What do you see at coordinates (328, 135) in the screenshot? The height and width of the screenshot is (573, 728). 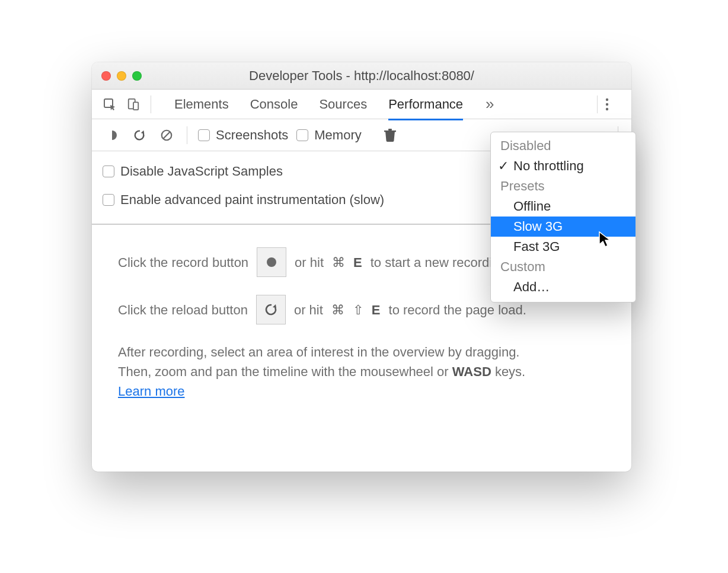 I see `memory-checkbox: Memory` at bounding box center [328, 135].